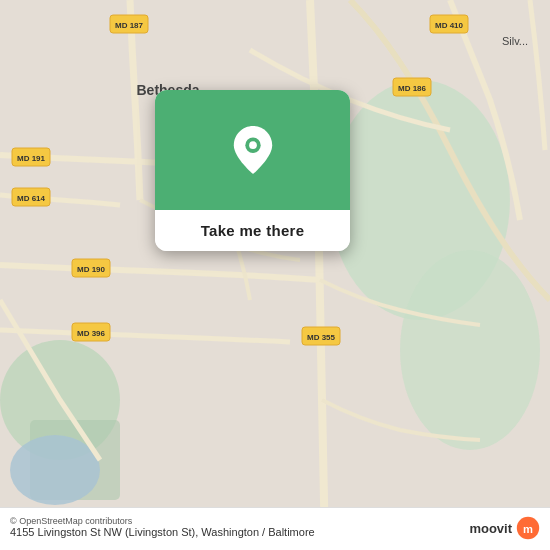 Image resolution: width=550 pixels, height=550 pixels. What do you see at coordinates (252, 230) in the screenshot?
I see `take-me-there-button: Take me there` at bounding box center [252, 230].